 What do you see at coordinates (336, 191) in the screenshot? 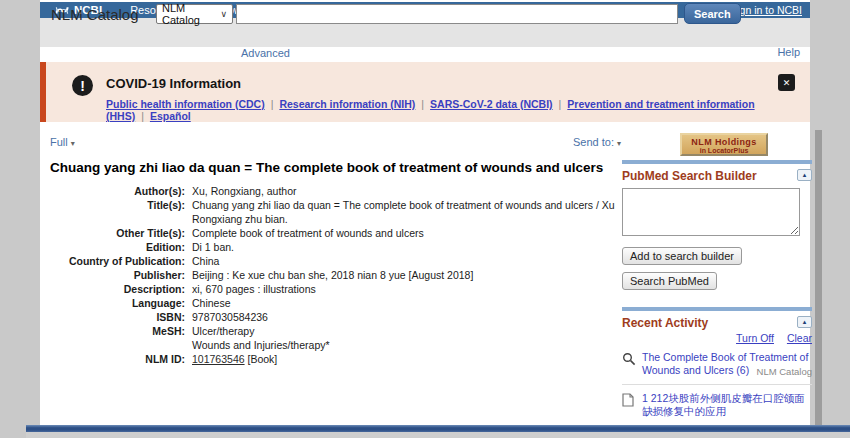
I see `field-row-authors: Author(s): Xu, Rongxiang, author` at bounding box center [336, 191].